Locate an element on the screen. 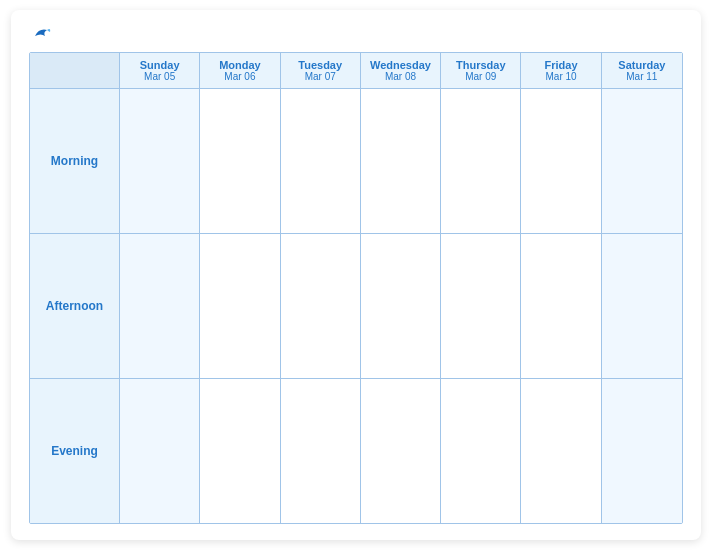 This screenshot has height=550, width=712. header-day-thursday: ThursdayMar 09 is located at coordinates (481, 71).